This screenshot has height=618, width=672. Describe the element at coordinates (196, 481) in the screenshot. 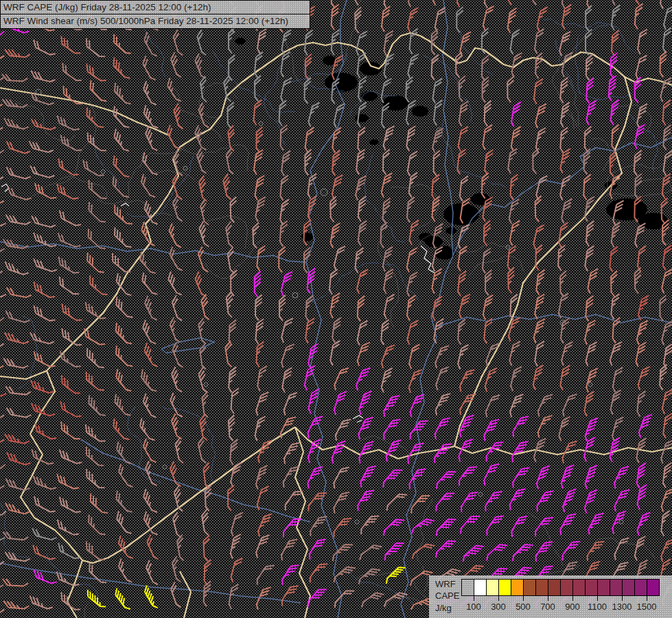

I see `river` at that location.